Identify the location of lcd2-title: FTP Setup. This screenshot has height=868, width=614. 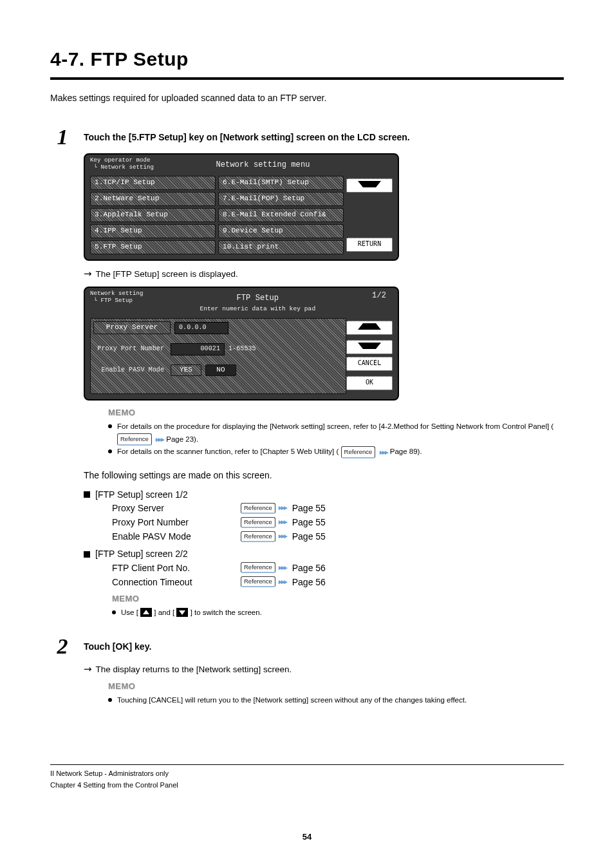
(257, 298).